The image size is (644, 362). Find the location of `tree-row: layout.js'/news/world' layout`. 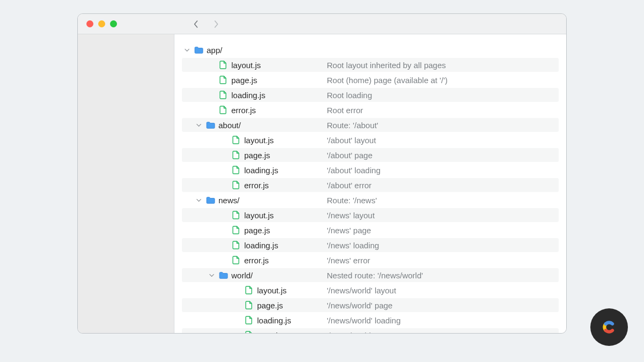

tree-row: layout.js'/news/world' layout is located at coordinates (370, 290).